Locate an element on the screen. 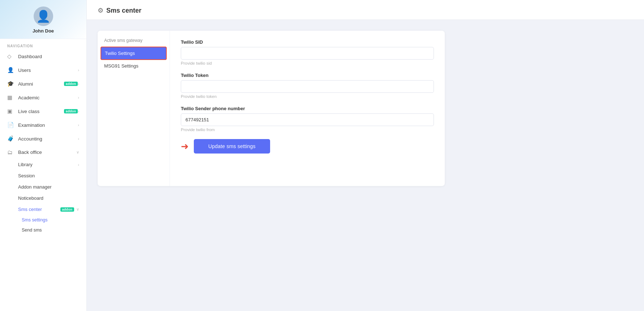 The width and height of the screenshot is (644, 311). twilio-sender-hint: Provide twilio from is located at coordinates (307, 130).